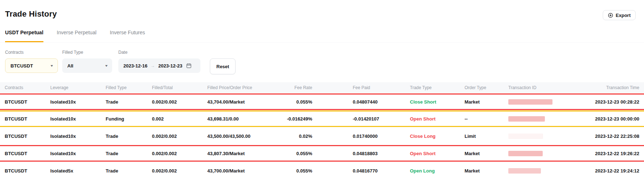 This screenshot has height=175, width=644. What do you see at coordinates (619, 15) in the screenshot?
I see `export-button: Export` at bounding box center [619, 15].